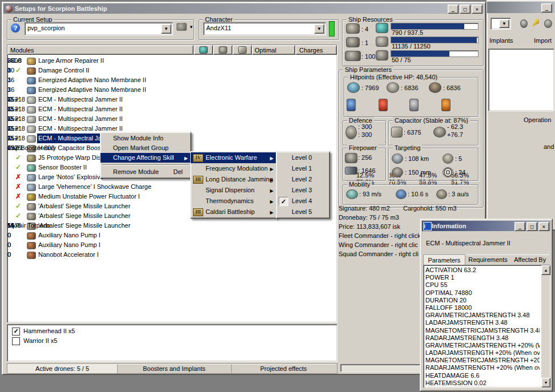 The image size is (555, 392). Describe the element at coordinates (482, 323) in the screenshot. I see `parameter-row: LADARJAMSTRENGTH 3.48` at that location.